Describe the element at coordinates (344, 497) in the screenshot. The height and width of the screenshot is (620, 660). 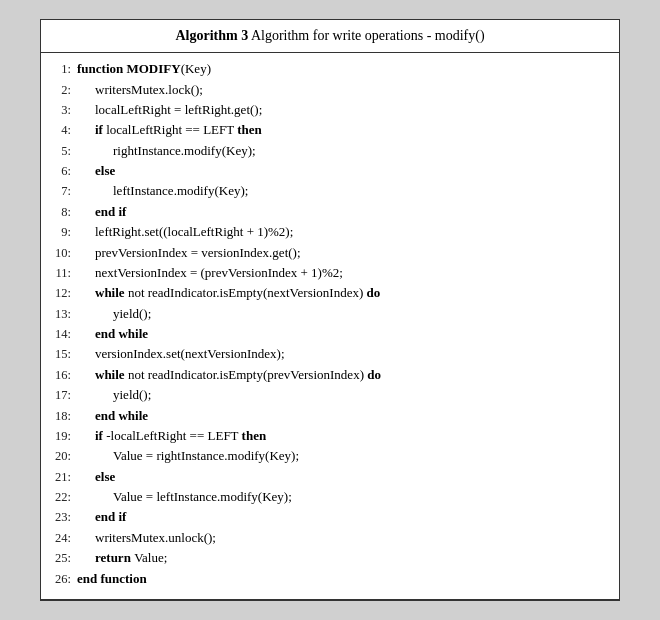
I see `line-content: Value = leftInstance.modify(Key);` at that location.